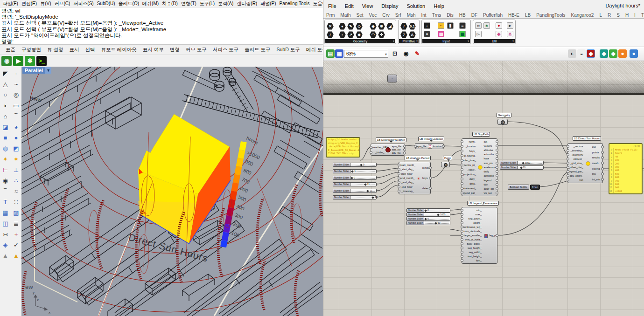  I want to click on preview-off-icon: ◐, so click(572, 54).